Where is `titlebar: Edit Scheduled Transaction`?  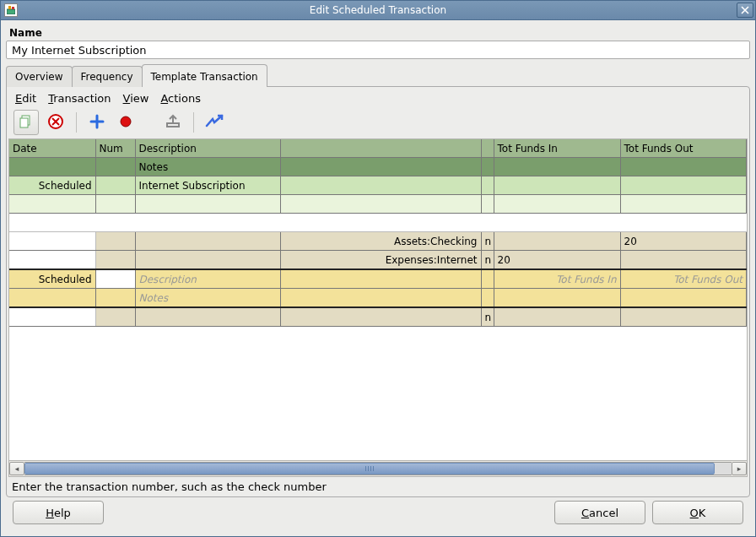 titlebar: Edit Scheduled Transaction is located at coordinates (378, 10).